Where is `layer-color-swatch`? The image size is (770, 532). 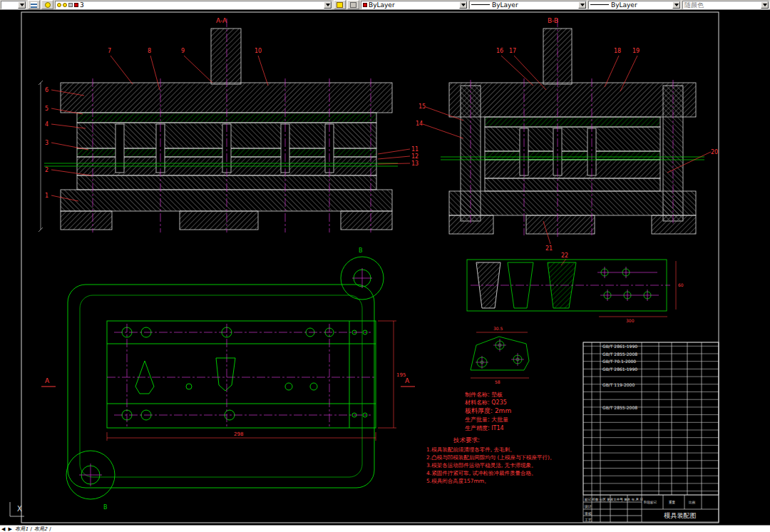 layer-color-swatch is located at coordinates (76, 5).